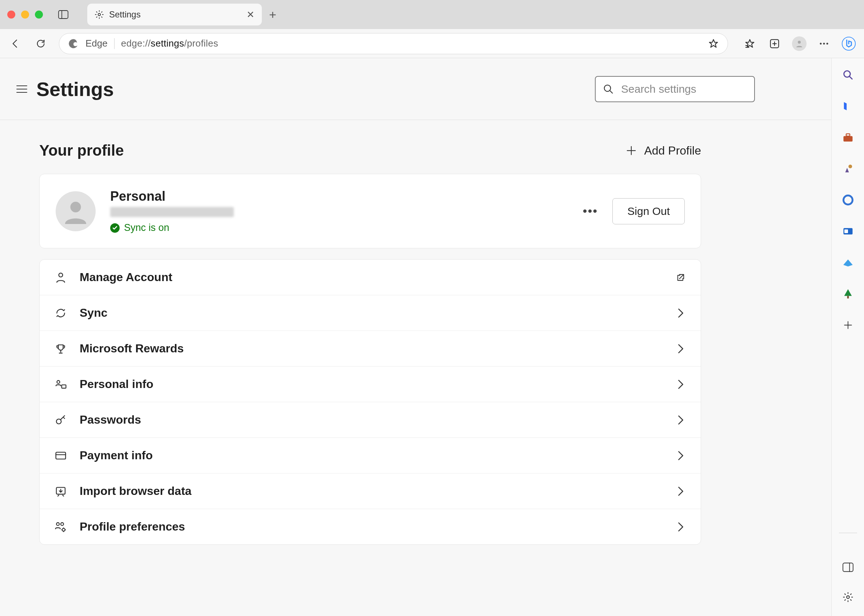  What do you see at coordinates (824, 44) in the screenshot?
I see `menu-dots-icon` at bounding box center [824, 44].